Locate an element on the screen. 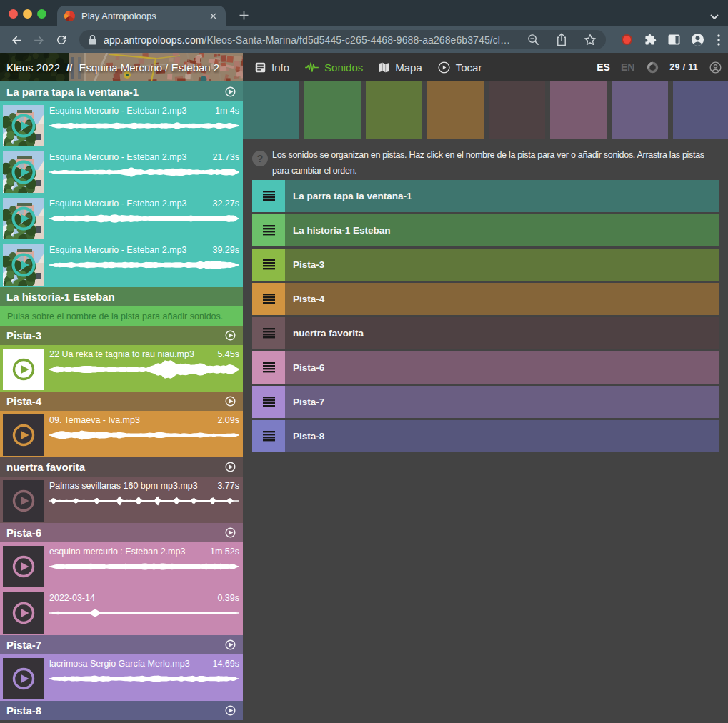  forward-button is located at coordinates (39, 40).